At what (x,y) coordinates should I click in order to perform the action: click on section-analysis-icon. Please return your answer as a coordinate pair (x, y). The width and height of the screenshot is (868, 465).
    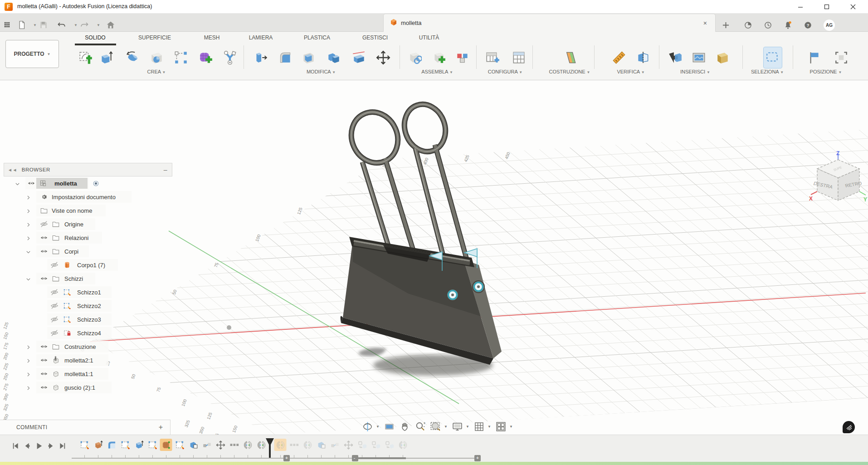
    Looking at the image, I should click on (643, 58).